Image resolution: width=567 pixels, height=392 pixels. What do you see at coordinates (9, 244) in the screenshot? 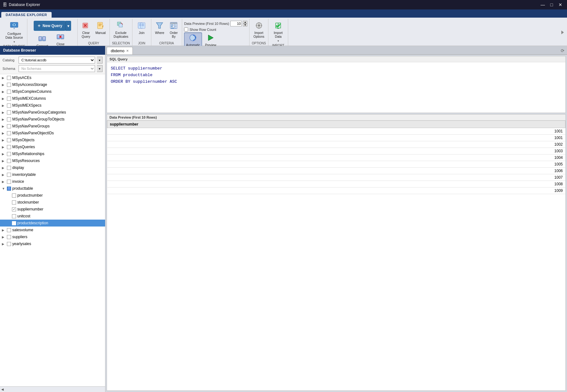
I see `checkbox-yearlysales` at bounding box center [9, 244].